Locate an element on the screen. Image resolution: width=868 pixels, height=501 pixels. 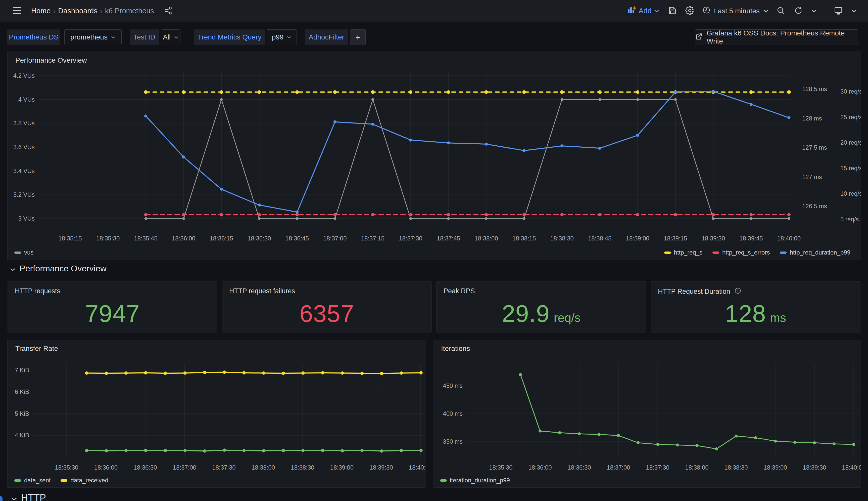
svg-text: 3 VUs is located at coordinates (26, 218).